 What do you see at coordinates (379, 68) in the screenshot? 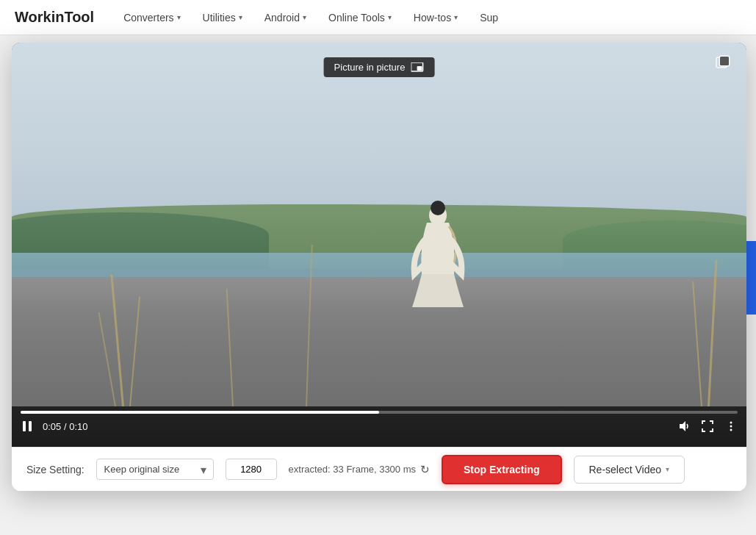
I see `pip-tooltip: Picture in picture` at bounding box center [379, 68].